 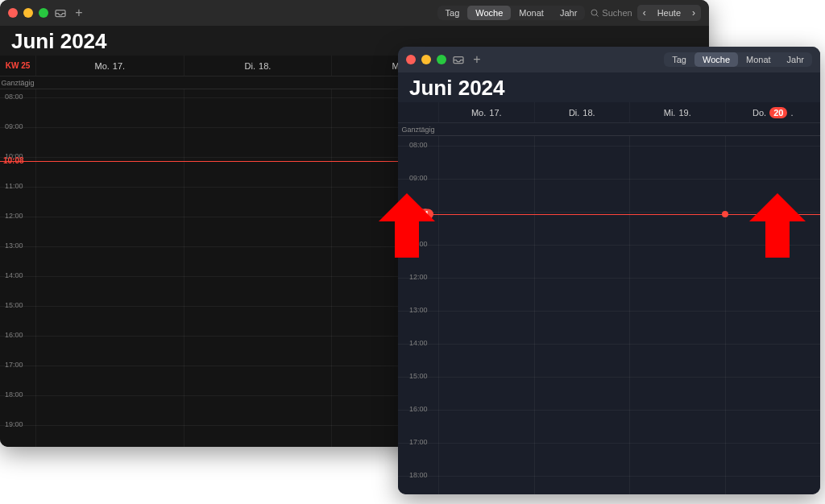 What do you see at coordinates (645, 13) in the screenshot?
I see `prev-week-button: ‹` at bounding box center [645, 13].